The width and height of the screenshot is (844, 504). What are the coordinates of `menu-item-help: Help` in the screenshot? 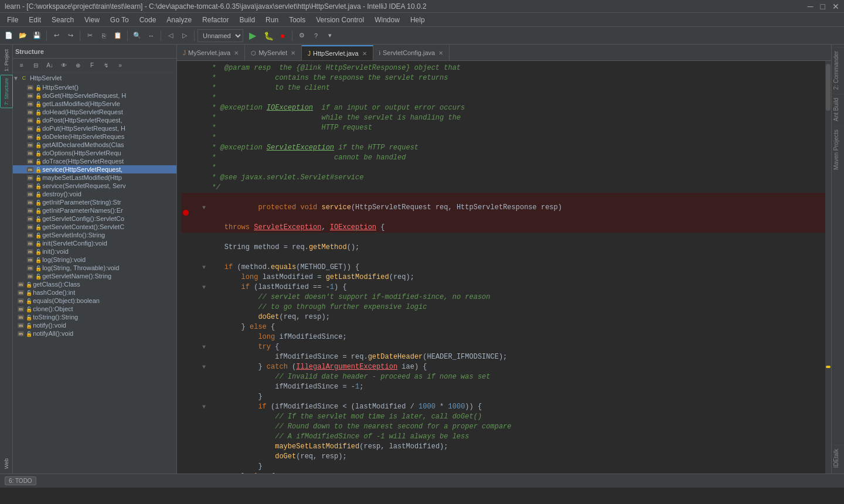 It's located at (417, 20).